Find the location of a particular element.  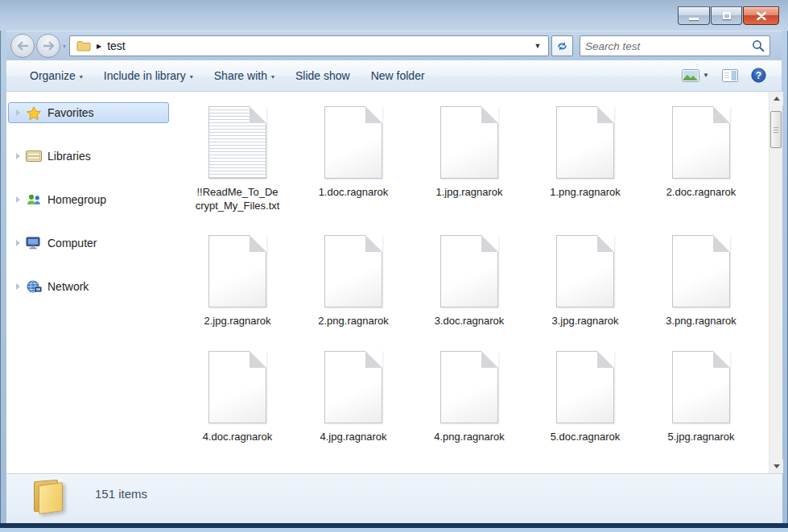

command-toolbar: Organize ▾ Include in library ▾ Share wi… is located at coordinates (394, 76).